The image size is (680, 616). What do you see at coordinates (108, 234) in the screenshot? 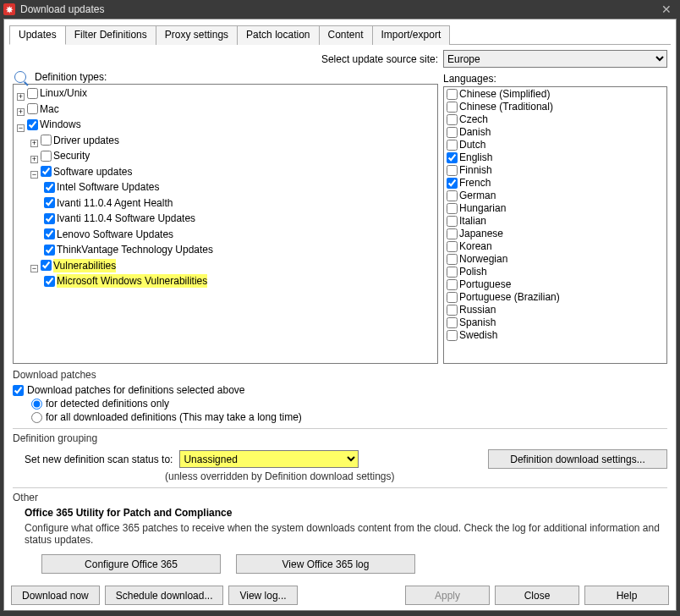
I see `tree-node-lenovo: Lenovo Software Updates` at bounding box center [108, 234].